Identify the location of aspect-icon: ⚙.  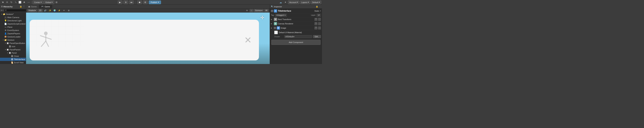
(247, 10).